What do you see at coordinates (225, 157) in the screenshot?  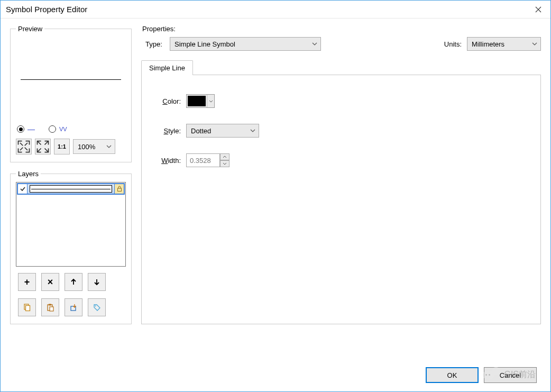 I see `width-increment-button` at bounding box center [225, 157].